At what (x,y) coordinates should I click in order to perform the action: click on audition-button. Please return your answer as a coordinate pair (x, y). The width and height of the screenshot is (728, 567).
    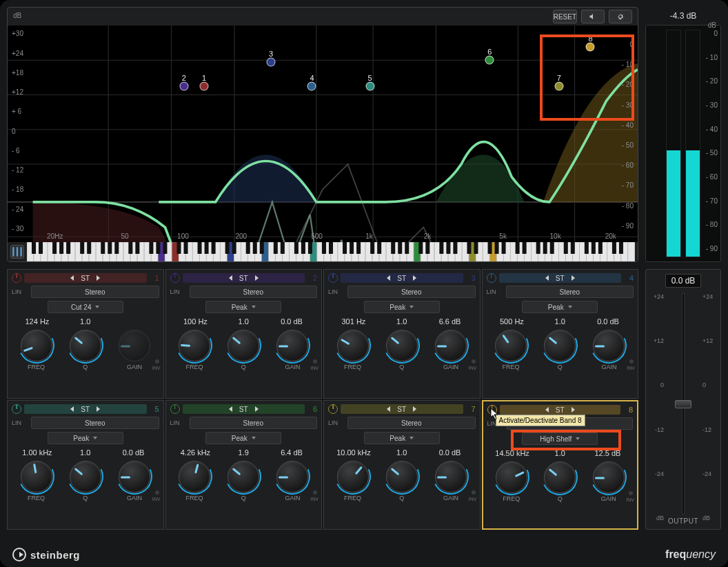
    Looking at the image, I should click on (593, 17).